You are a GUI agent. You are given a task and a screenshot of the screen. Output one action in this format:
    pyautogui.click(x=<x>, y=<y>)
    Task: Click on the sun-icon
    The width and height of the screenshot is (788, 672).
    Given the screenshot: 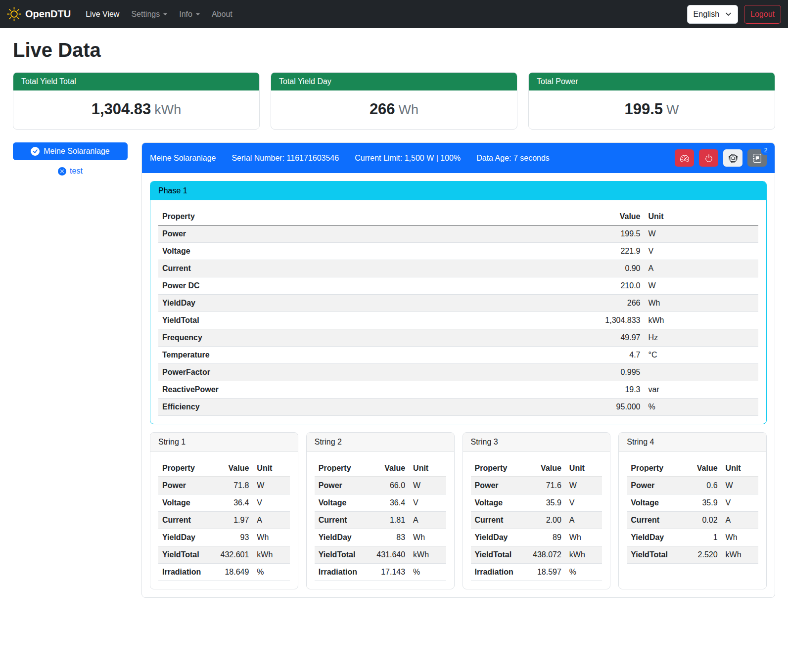 What is the action you would take?
    pyautogui.click(x=14, y=14)
    